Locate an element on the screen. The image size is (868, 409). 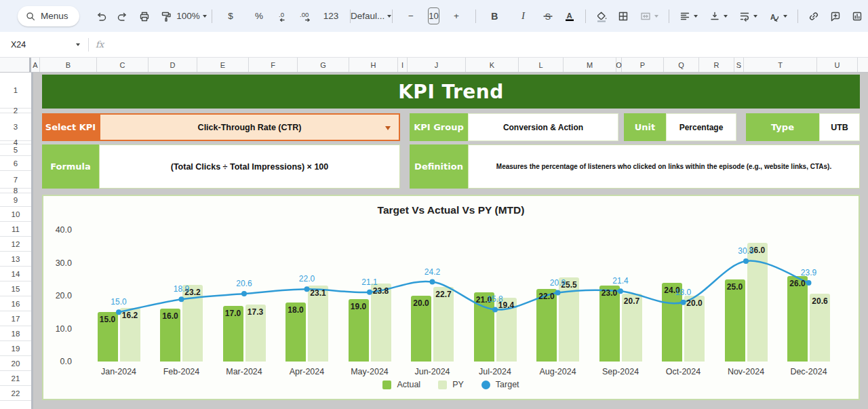
actual-value-label: 22.0 is located at coordinates (547, 296).